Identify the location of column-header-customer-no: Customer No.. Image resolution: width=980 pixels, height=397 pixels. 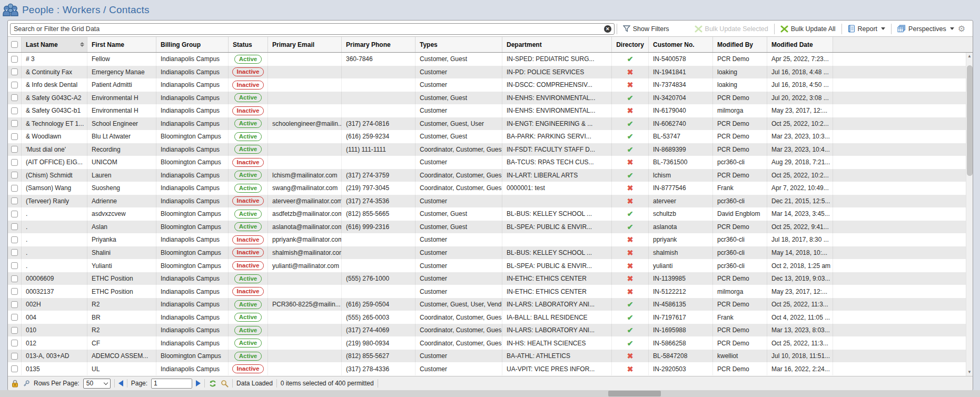
(681, 44).